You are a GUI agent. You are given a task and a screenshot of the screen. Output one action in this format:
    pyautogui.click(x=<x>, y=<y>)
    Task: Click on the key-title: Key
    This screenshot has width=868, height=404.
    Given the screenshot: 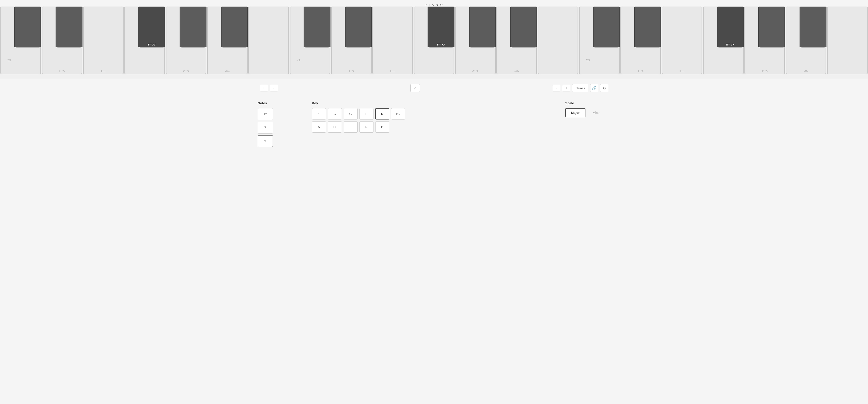 What is the action you would take?
    pyautogui.click(x=434, y=103)
    